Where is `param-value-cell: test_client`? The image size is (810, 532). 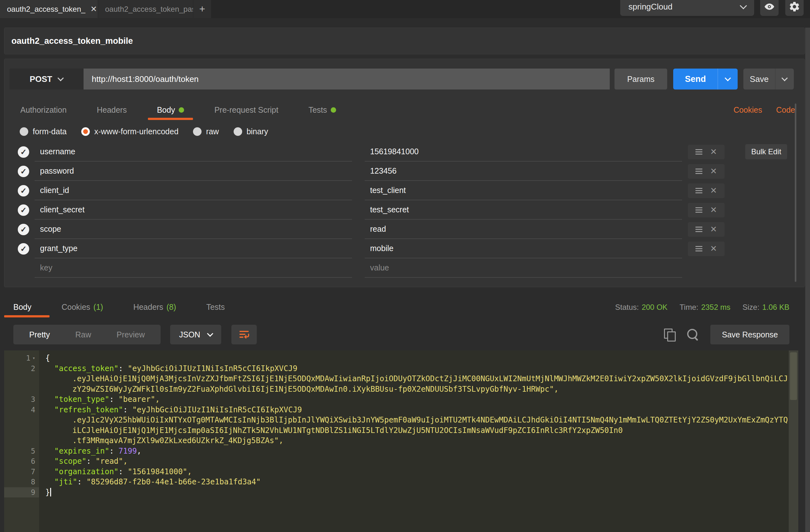 param-value-cell: test_client is located at coordinates (523, 191).